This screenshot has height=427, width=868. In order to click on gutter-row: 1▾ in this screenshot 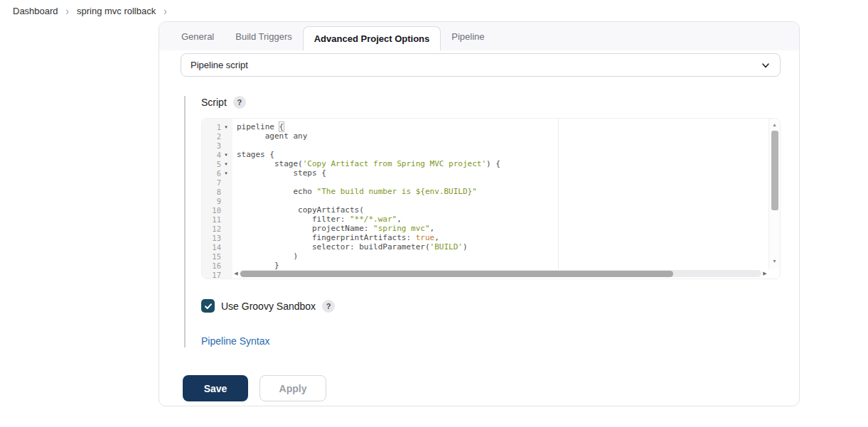, I will do `click(218, 126)`.